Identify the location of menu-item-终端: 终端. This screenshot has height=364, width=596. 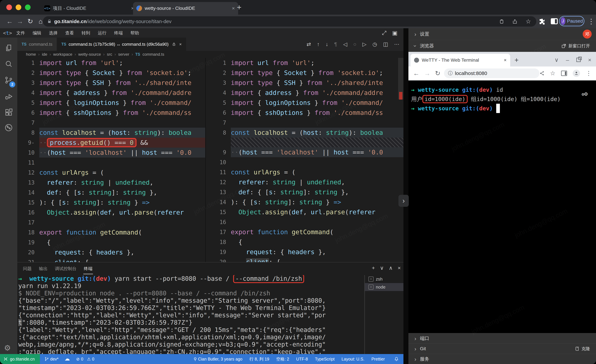
(119, 33).